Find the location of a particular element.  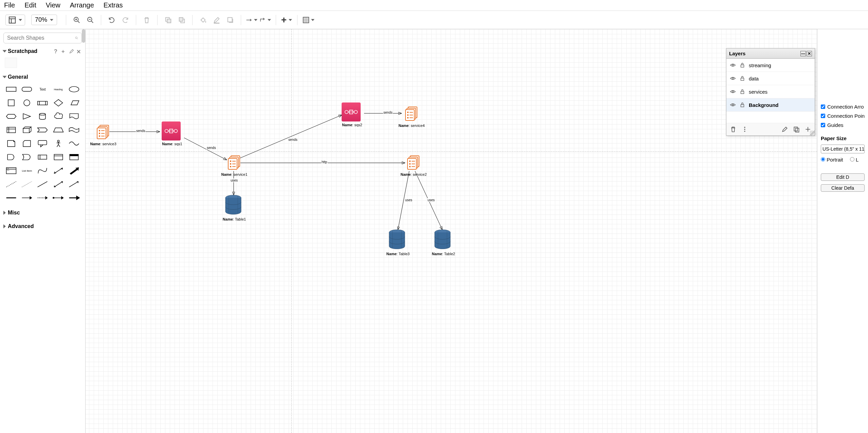

node-sqs2: Name: sqs2 is located at coordinates (352, 112).